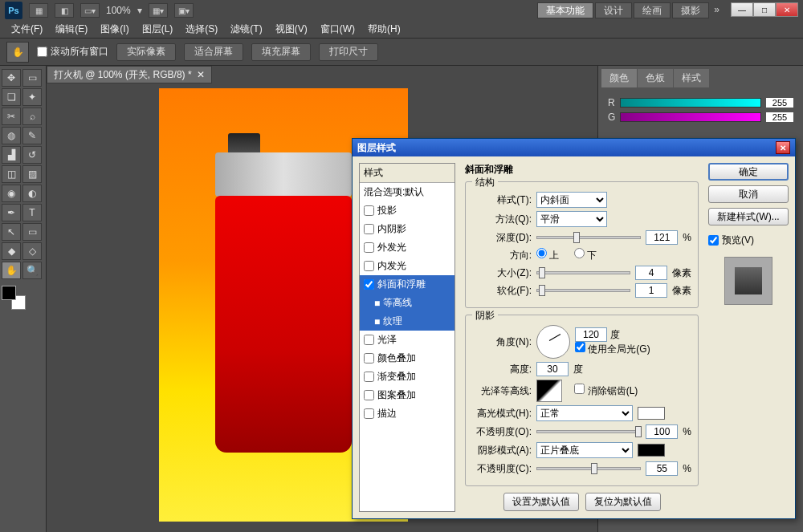 The height and width of the screenshot is (532, 803). What do you see at coordinates (201, 75) in the screenshot?
I see `tab-close-icon: ✕` at bounding box center [201, 75].